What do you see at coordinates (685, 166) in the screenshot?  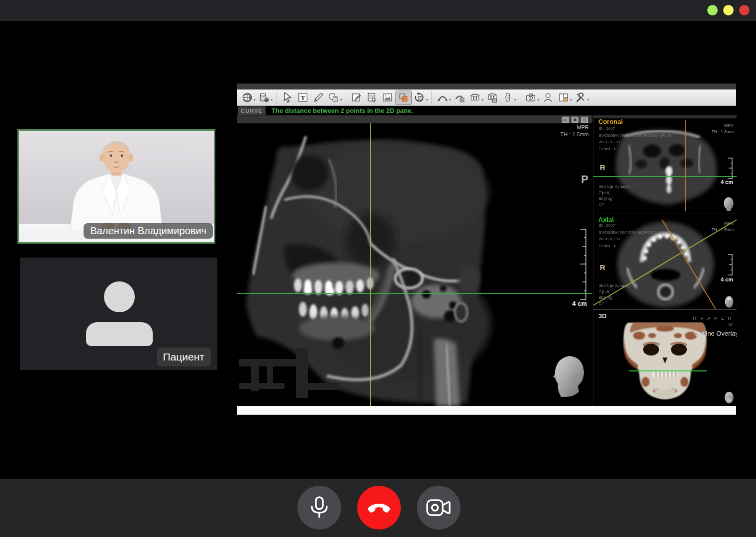 I see `coronal-crosshair-vertical` at bounding box center [685, 166].